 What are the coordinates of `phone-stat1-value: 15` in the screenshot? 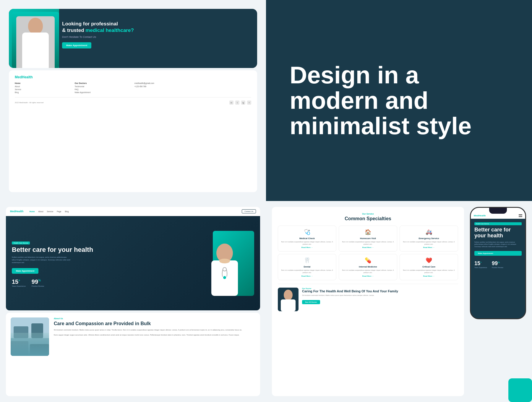 It's located at (477, 263).